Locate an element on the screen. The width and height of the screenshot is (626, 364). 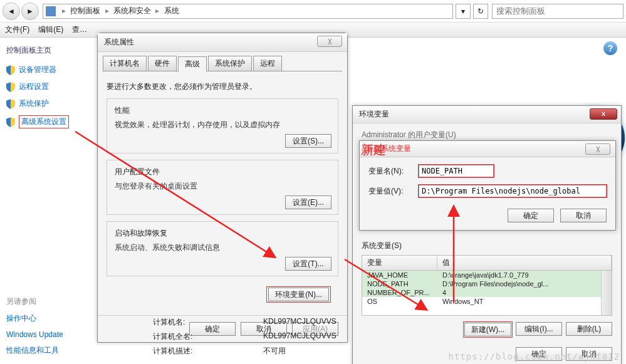
var-name-label: 变量名(N): is located at coordinates (394, 172).